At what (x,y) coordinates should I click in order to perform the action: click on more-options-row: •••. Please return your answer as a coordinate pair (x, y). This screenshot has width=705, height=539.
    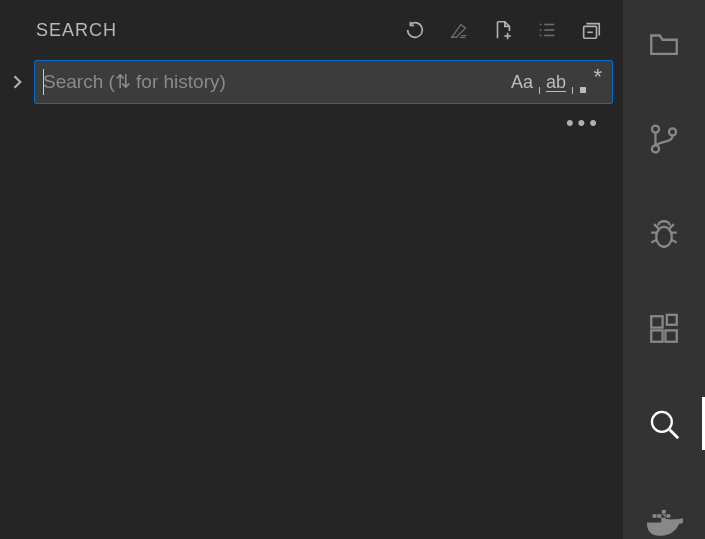
    Looking at the image, I should click on (312, 119).